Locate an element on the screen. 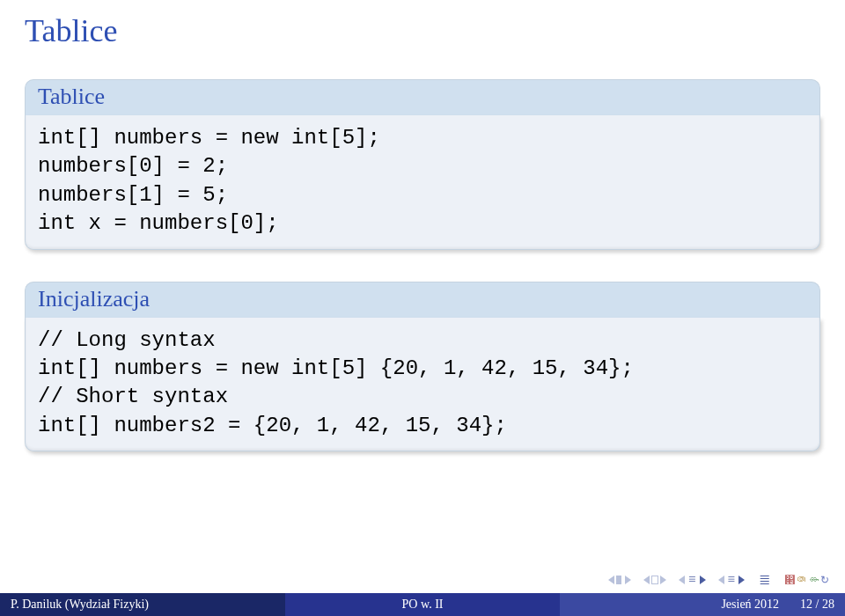  code-line: // Long syntax is located at coordinates (127, 340).